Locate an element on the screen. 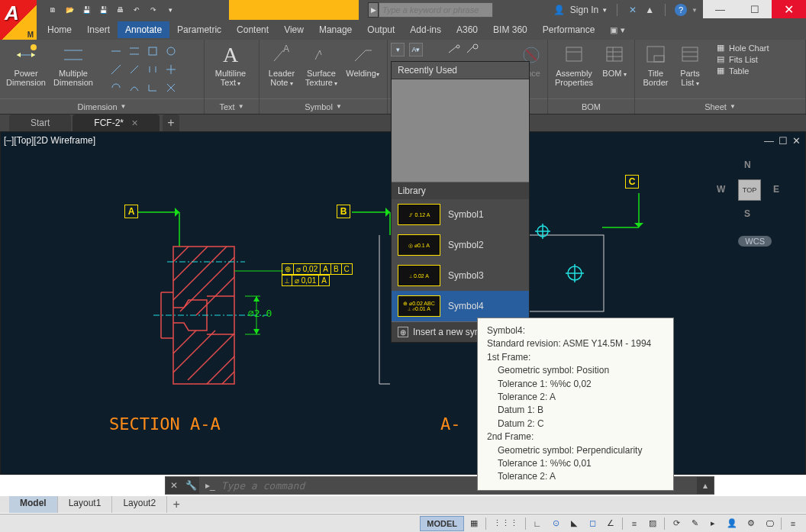 The width and height of the screenshot is (806, 532). multiple-dimension-button: Multiple Dimension is located at coordinates (73, 65).